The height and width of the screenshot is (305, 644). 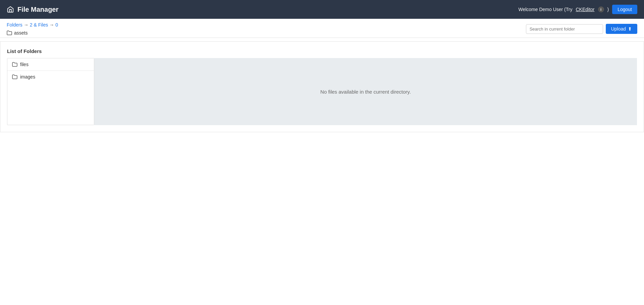 What do you see at coordinates (32, 29) in the screenshot?
I see `subheader-left: Folders → 2 & Files → 0 assets` at bounding box center [32, 29].